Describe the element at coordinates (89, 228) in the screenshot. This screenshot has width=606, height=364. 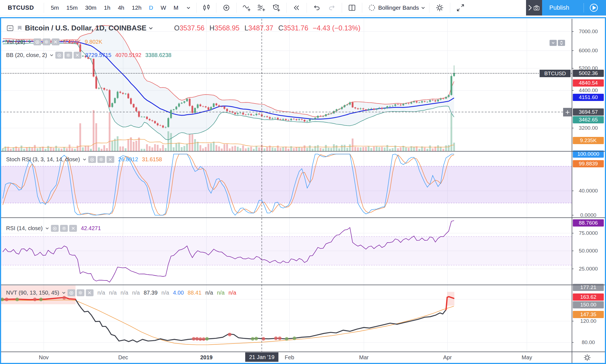
I see `indicator-values: 42.4271` at that location.